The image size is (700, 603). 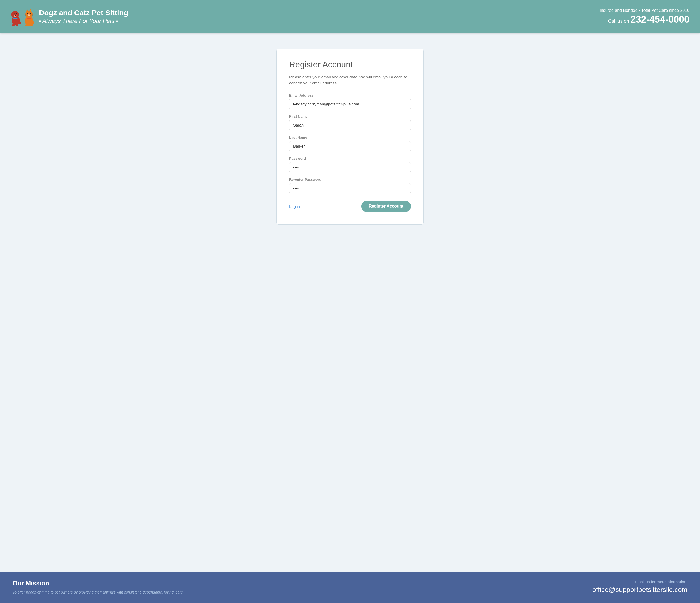 What do you see at coordinates (83, 13) in the screenshot?
I see `site-title: Dogz and Catz Pet Sitting` at bounding box center [83, 13].